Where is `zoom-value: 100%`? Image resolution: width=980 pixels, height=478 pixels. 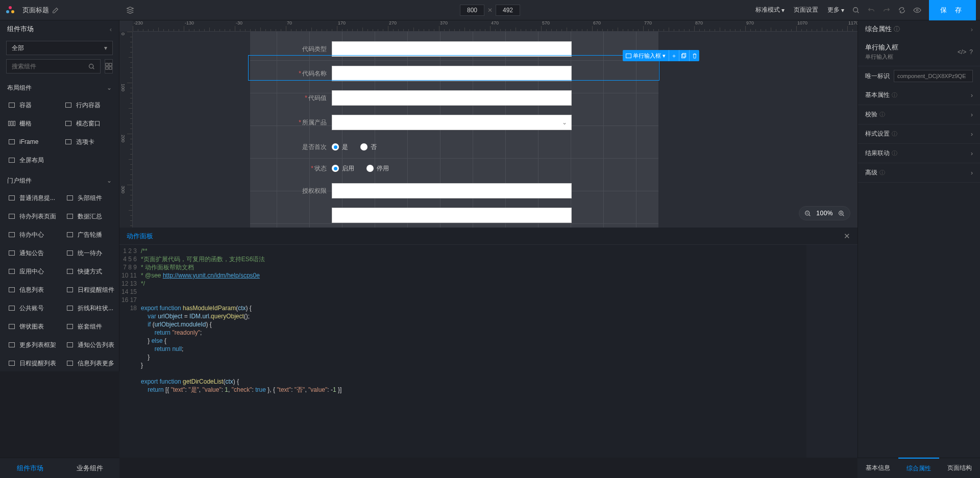 zoom-value: 100% is located at coordinates (825, 213).